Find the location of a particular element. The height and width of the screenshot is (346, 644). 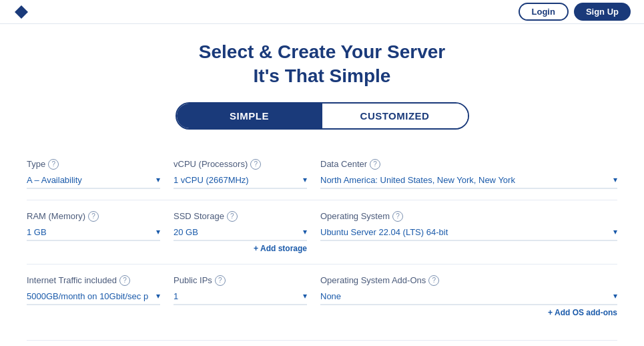

ssd-select: 20 GB ▾ is located at coordinates (240, 232).